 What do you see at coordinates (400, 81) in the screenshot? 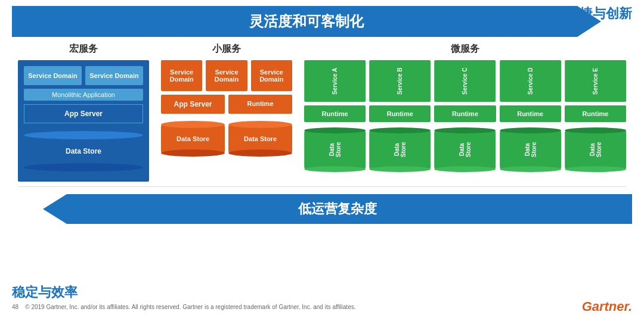
I see `micro-service-b: Service B` at bounding box center [400, 81].